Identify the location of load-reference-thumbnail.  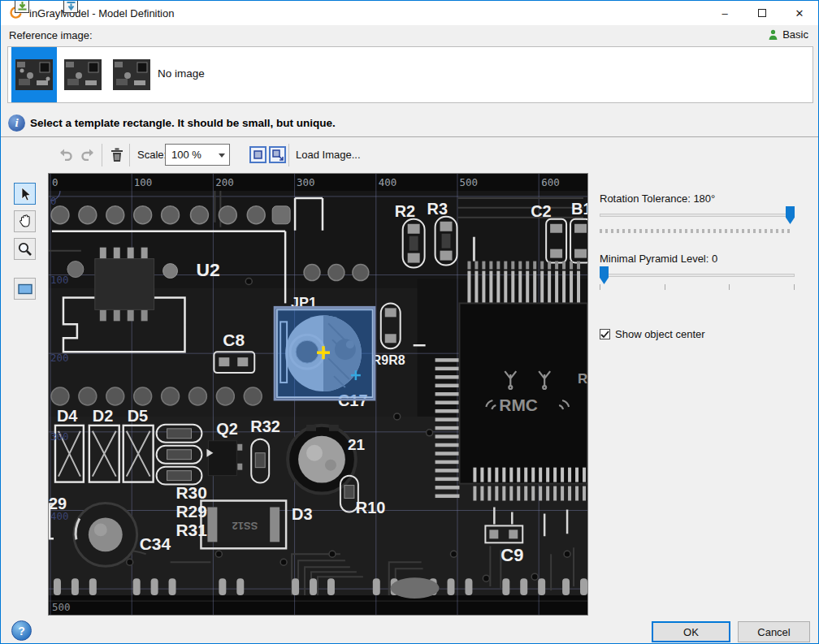
(83, 75).